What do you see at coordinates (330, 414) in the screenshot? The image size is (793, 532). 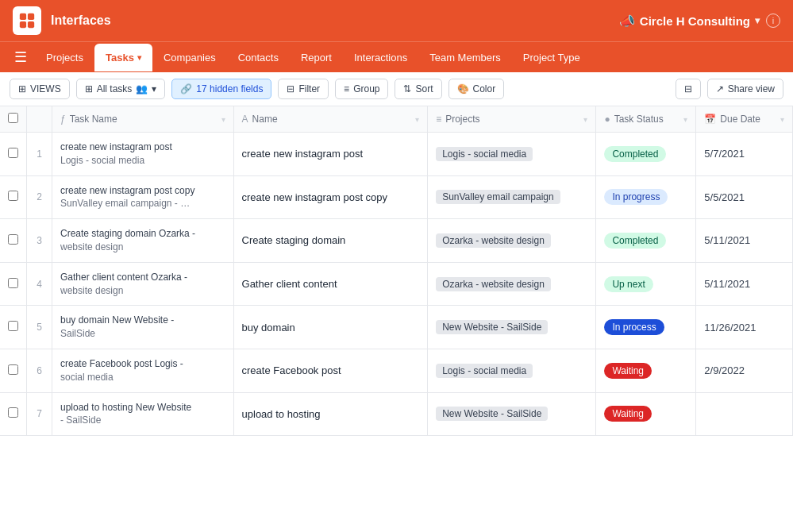 I see `name-cell: upload to hosting` at bounding box center [330, 414].